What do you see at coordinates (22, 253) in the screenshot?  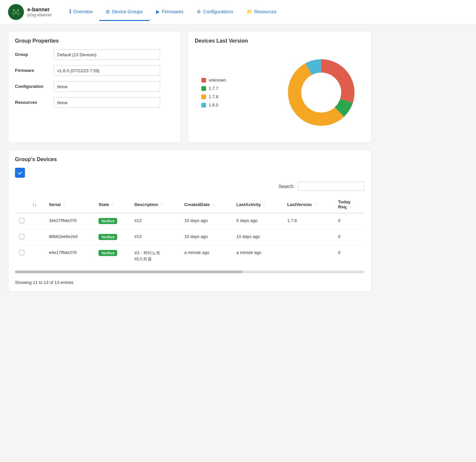 I see `row3-checkbox` at bounding box center [22, 253].